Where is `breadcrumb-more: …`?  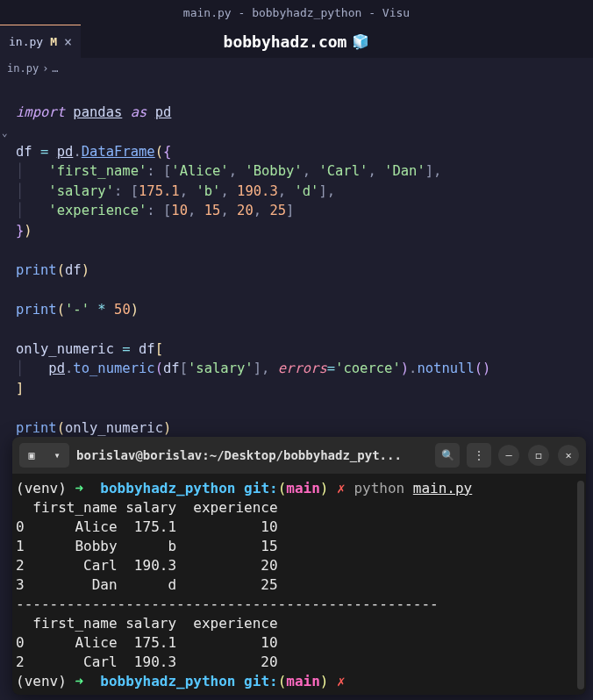
breadcrumb-more: … is located at coordinates (54, 68).